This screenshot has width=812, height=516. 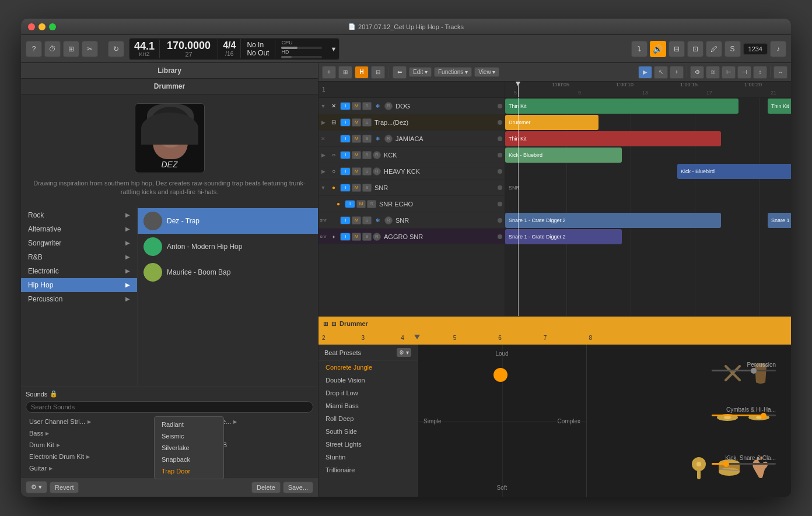 I want to click on genre-rnb: R&B ▶, so click(x=79, y=257).